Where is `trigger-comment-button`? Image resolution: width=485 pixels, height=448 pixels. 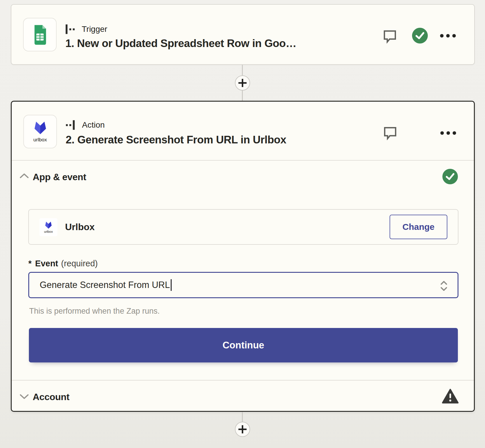
trigger-comment-button is located at coordinates (390, 36).